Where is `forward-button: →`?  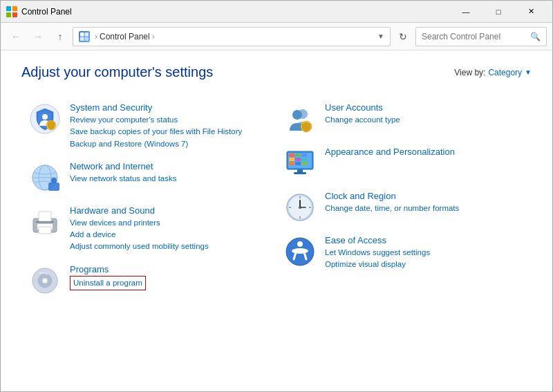 forward-button: → is located at coordinates (38, 37).